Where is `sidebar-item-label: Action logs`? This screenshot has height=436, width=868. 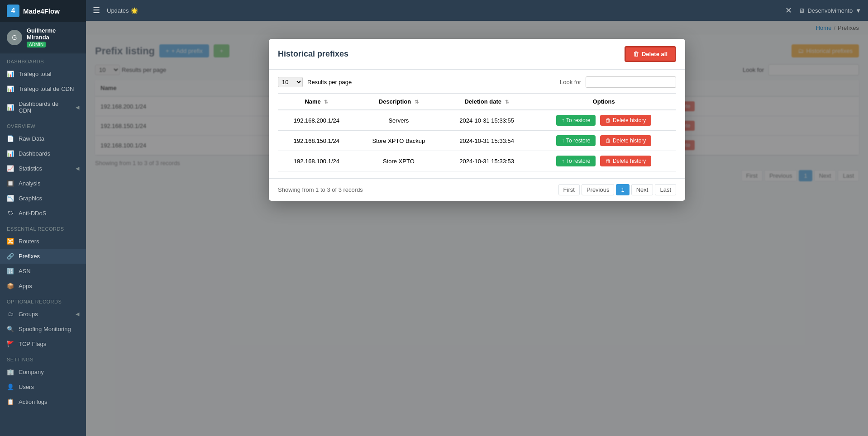
sidebar-item-label: Action logs is located at coordinates (33, 402).